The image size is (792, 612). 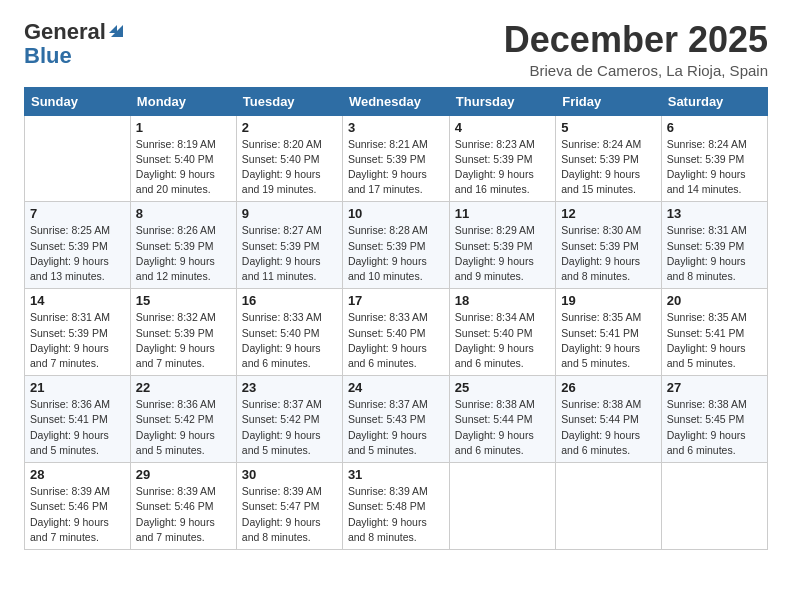 I want to click on day-number: 8, so click(x=184, y=214).